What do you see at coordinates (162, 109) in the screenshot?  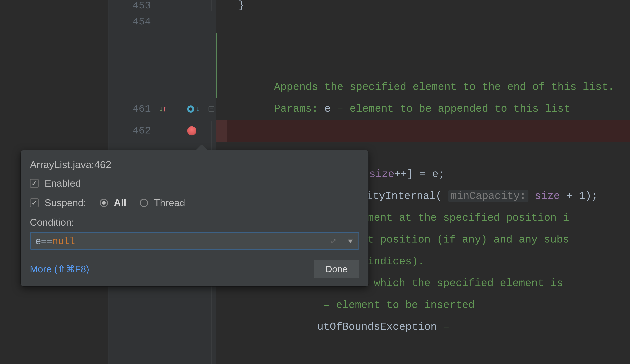 I see `gutter-row: 461 ↓↑ ↓` at bounding box center [162, 109].